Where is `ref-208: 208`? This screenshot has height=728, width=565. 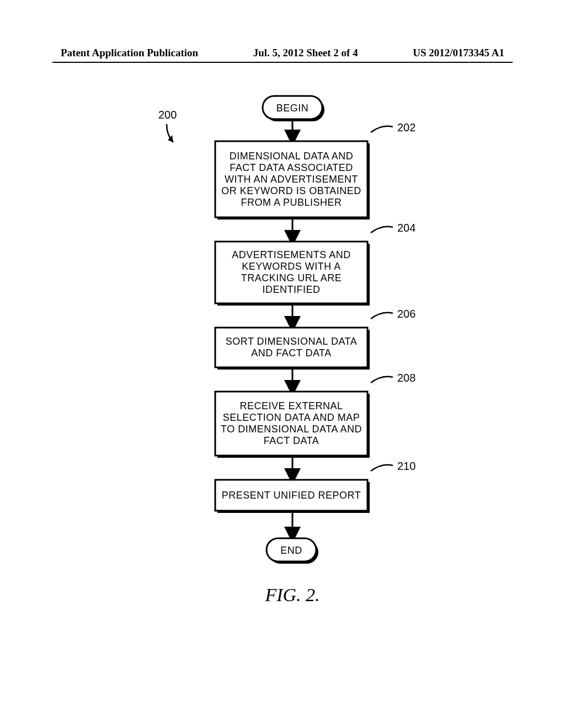
ref-208: 208 is located at coordinates (406, 378).